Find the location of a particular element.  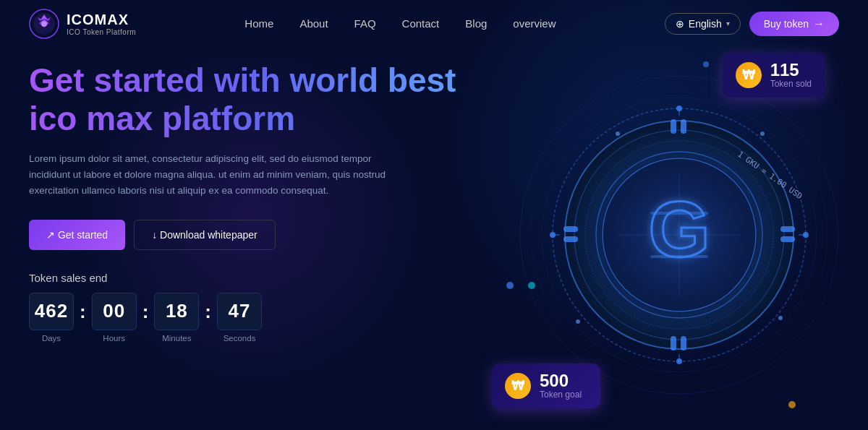

logo: ICOMAX ICO Token Platform is located at coordinates (82, 24).